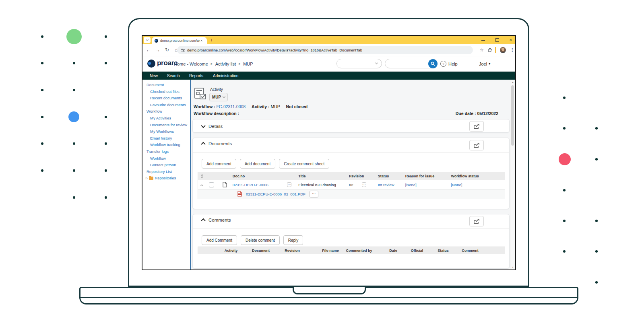  I want to click on profile-avatar, so click(503, 50).